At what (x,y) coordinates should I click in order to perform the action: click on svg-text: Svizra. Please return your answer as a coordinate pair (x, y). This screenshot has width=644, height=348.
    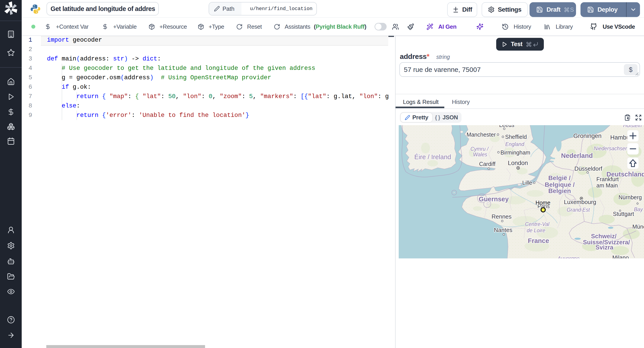
    Looking at the image, I should click on (604, 247).